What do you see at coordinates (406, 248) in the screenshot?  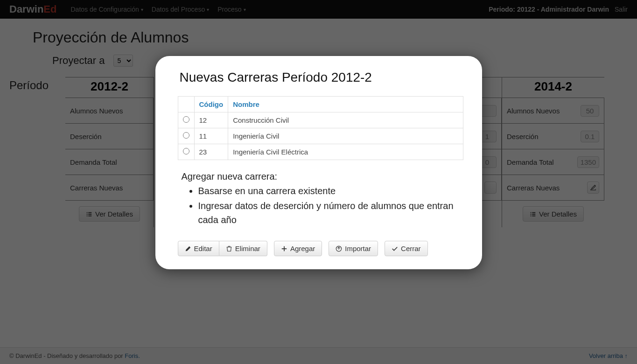 I see `cerrar-button: Cerrar` at bounding box center [406, 248].